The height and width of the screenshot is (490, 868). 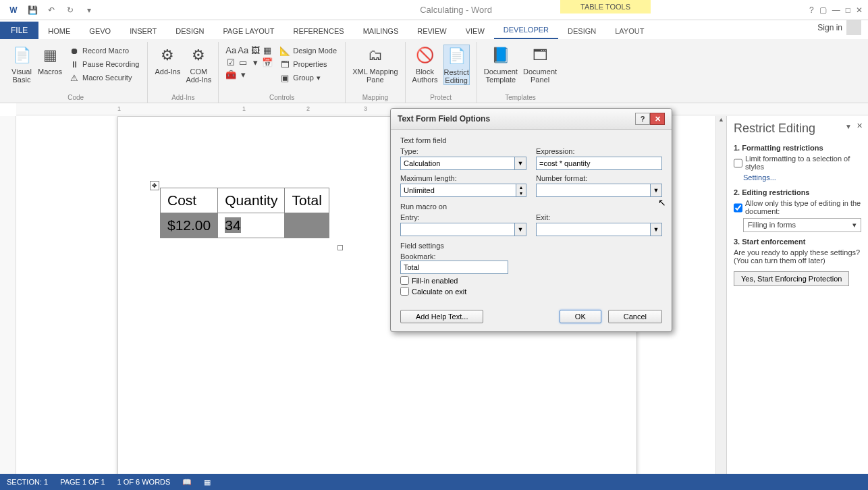 I want to click on richtext-control-icon: Aa, so click(x=231, y=50).